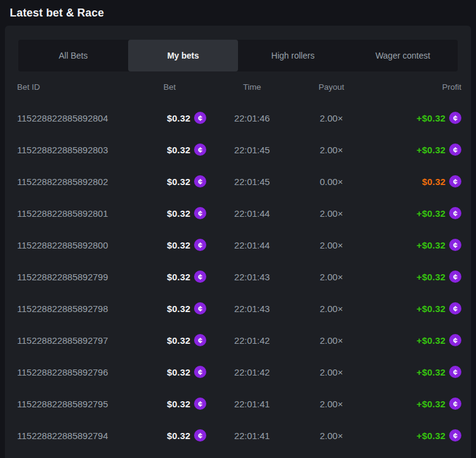 Image resolution: width=476 pixels, height=458 pixels. I want to click on bet-row: 115228822885892796 $0.32 ¢ 22:01:42 2.00…, so click(238, 372).